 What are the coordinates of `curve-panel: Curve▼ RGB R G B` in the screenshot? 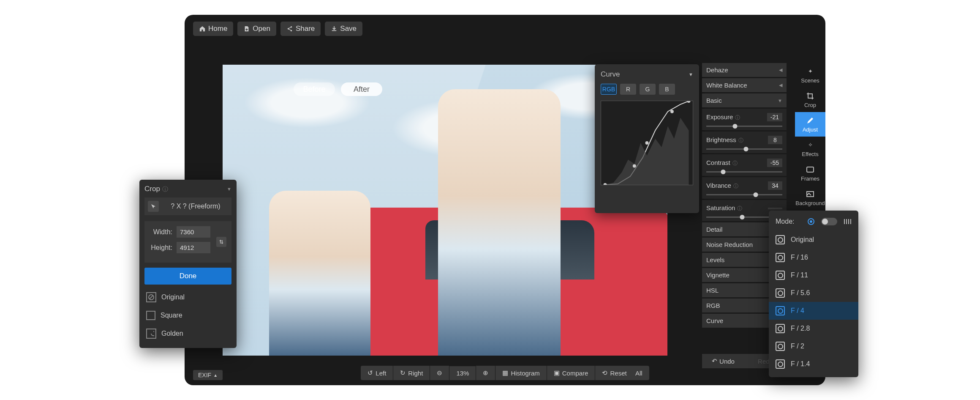 It's located at (647, 139).